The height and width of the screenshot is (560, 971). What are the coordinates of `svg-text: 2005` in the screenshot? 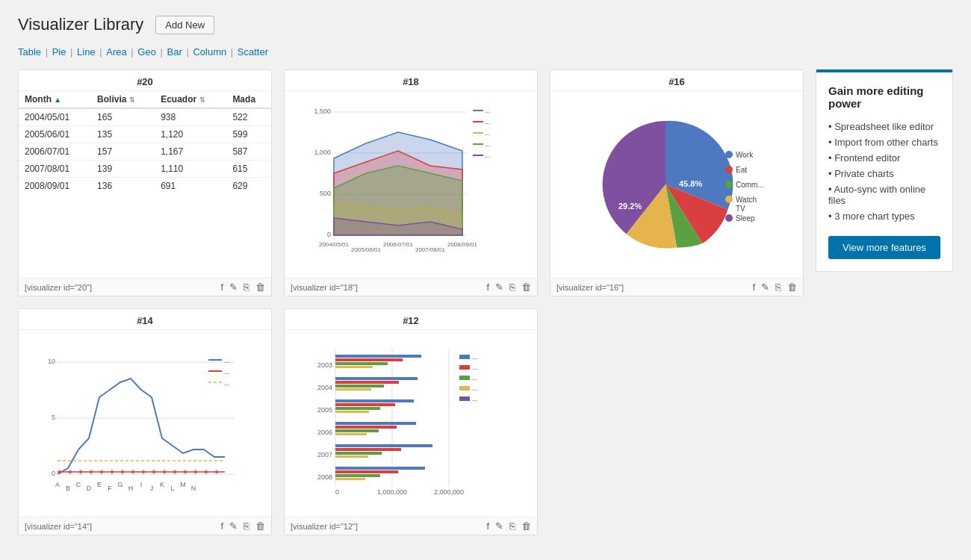 It's located at (325, 410).